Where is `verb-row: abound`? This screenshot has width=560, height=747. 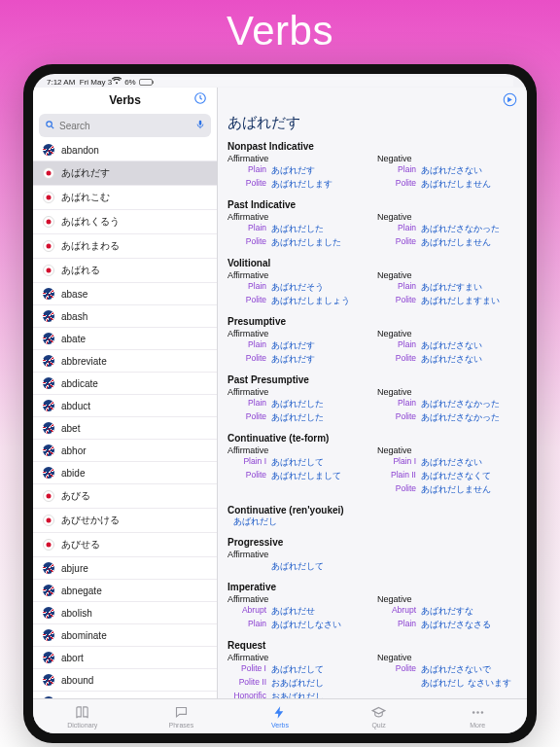
verb-row: abound is located at coordinates (124, 681).